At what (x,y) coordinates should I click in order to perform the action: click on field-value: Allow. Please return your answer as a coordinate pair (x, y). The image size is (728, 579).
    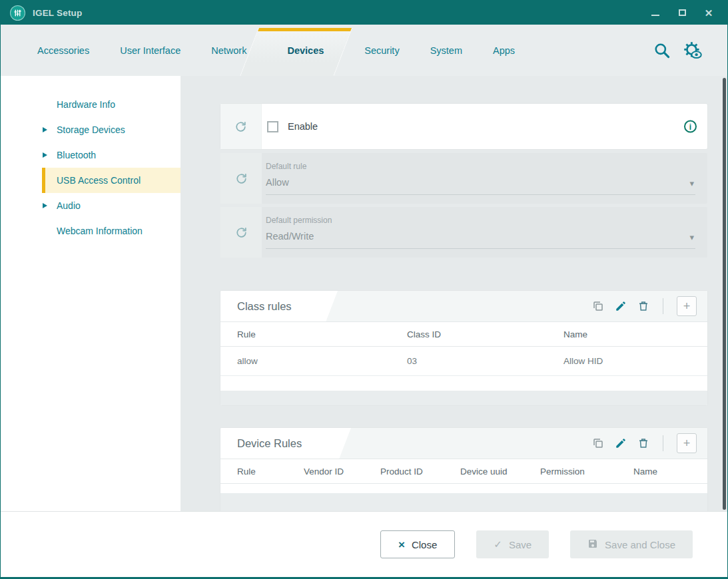
    Looking at the image, I should click on (481, 182).